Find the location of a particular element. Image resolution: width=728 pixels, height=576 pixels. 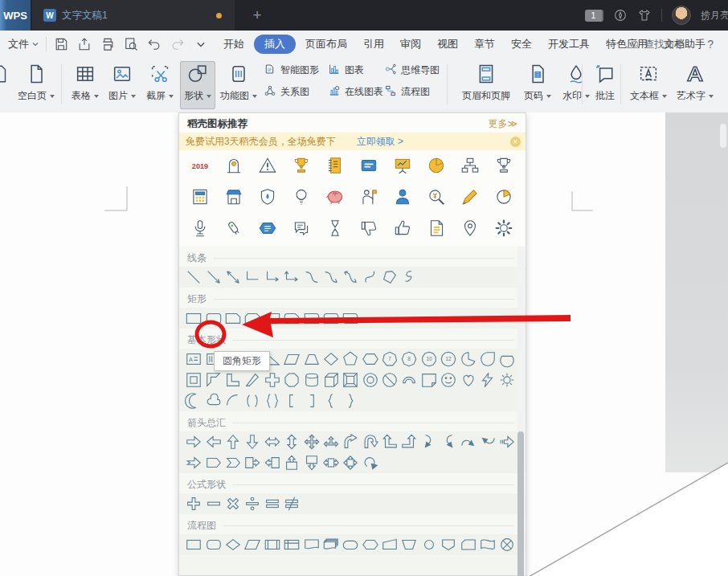

shape-elbow-double-arrow is located at coordinates (292, 277).